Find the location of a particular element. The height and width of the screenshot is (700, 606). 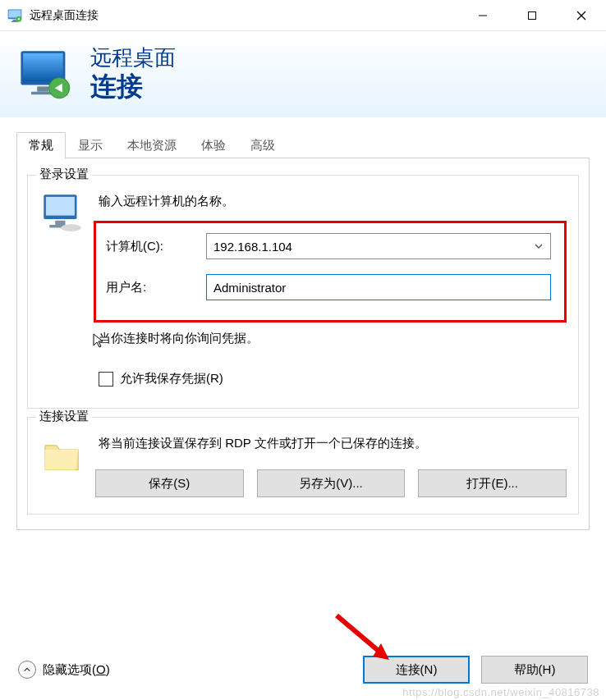

username-value: Administrator is located at coordinates (250, 287).